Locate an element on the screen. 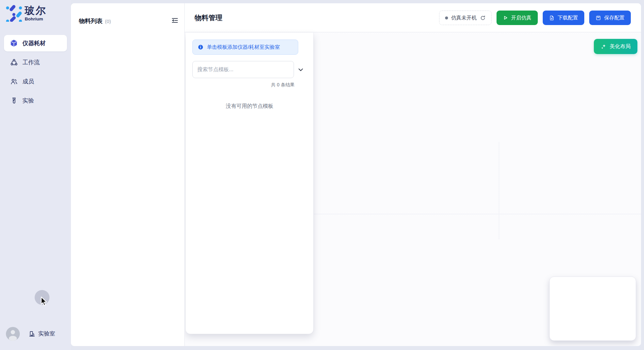 The width and height of the screenshot is (644, 350). brand-logo: 玻尔 Bohrium is located at coordinates (26, 13).